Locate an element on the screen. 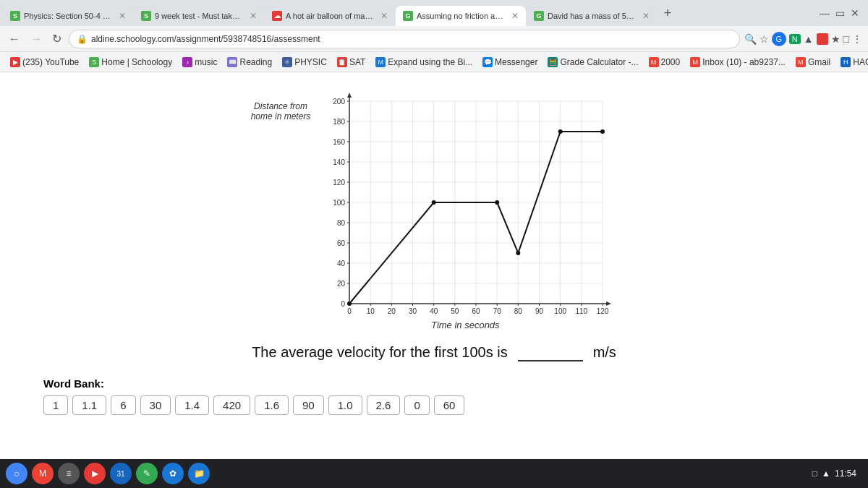 Image resolution: width=868 pixels, height=488 pixels. bookmark-label: Gmail is located at coordinates (819, 62).